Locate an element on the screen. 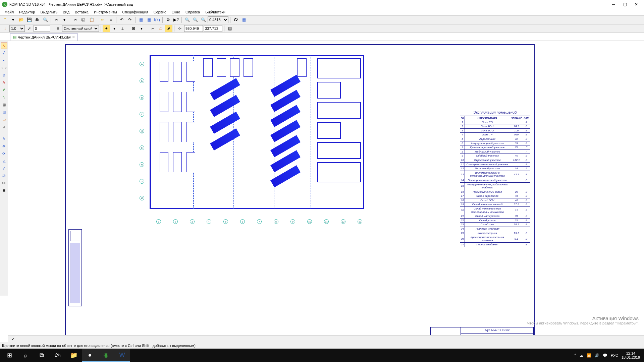  start-button: ⊞ is located at coordinates (9, 355).